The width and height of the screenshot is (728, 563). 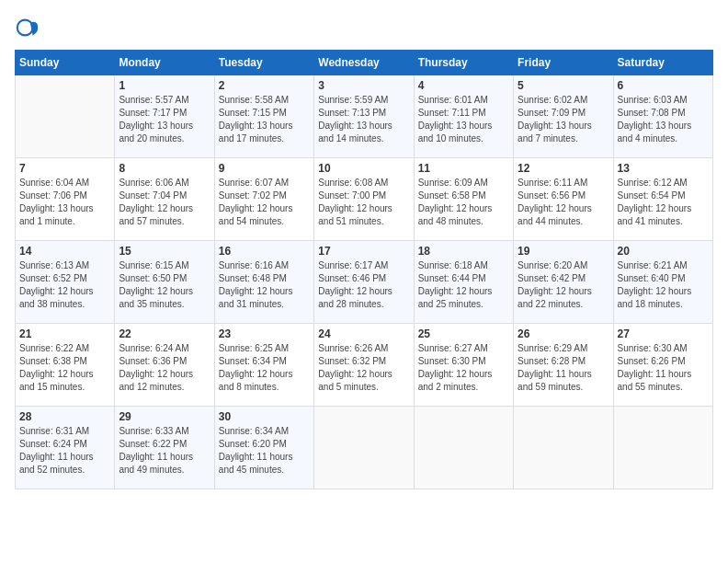 What do you see at coordinates (265, 251) in the screenshot?
I see `day-number: 16` at bounding box center [265, 251].